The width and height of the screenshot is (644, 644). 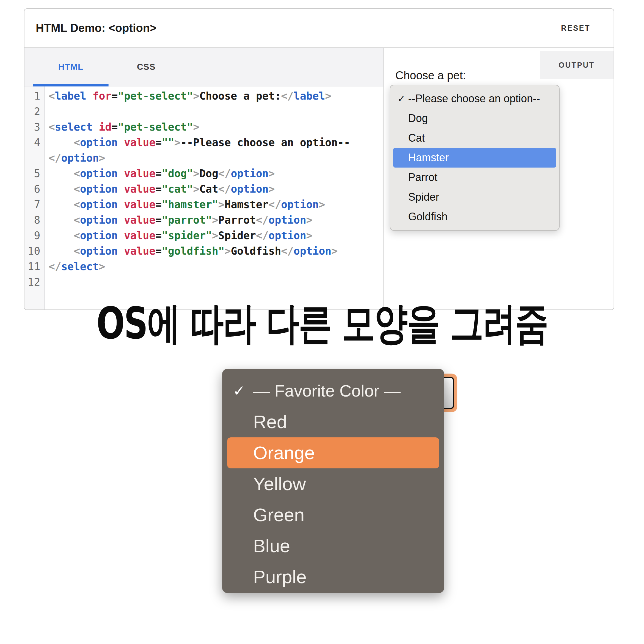 I want to click on line-number: 12, so click(x=34, y=282).